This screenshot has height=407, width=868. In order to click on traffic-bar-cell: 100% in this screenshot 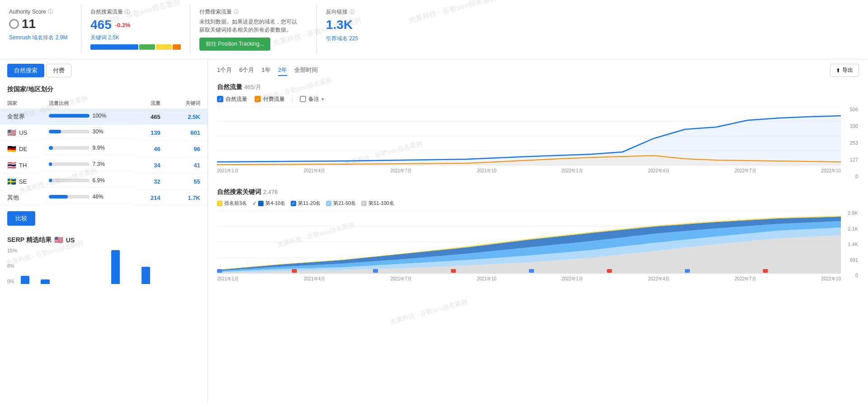, I will do `click(88, 116)`.